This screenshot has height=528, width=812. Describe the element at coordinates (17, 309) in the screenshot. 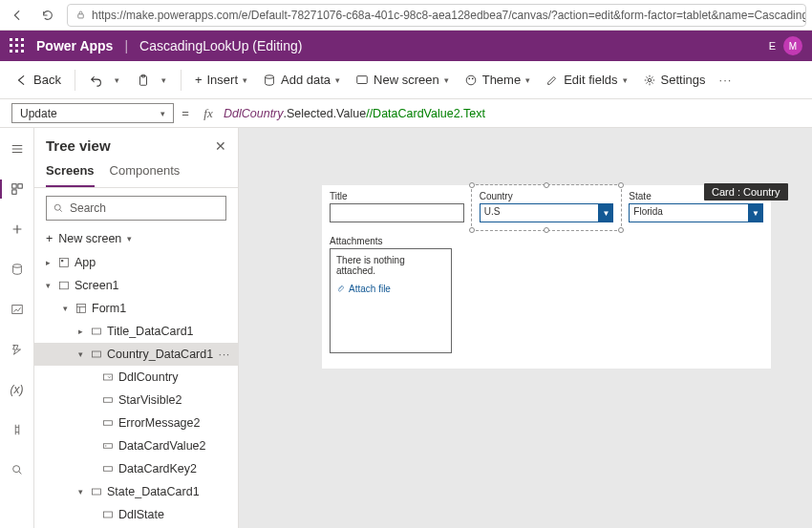

I see `rail-media` at that location.